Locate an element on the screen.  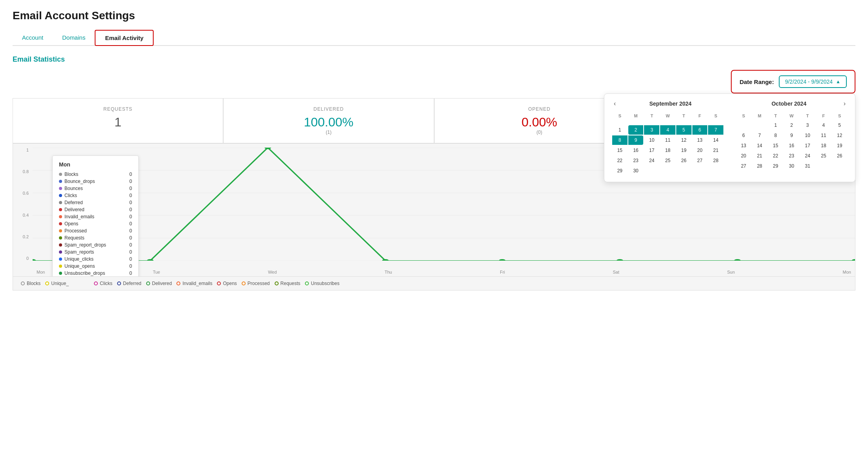
cal-day: 31 is located at coordinates (808, 166).